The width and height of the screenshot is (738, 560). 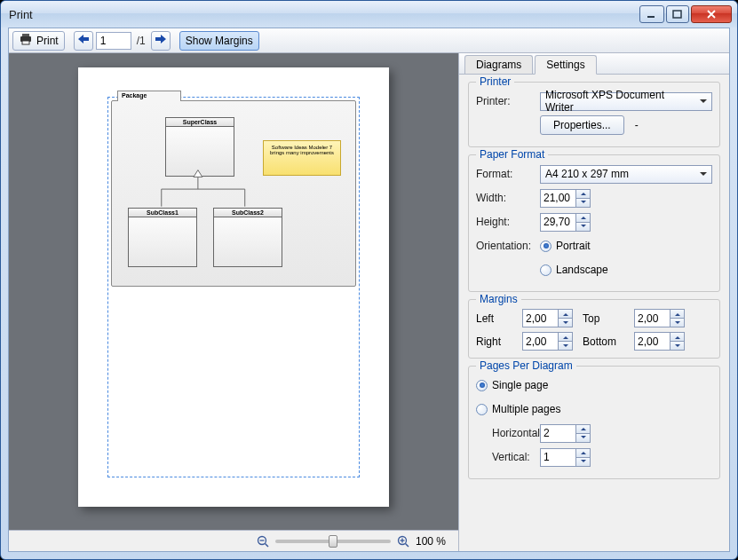 I want to click on titlebar: Print, so click(x=369, y=14).